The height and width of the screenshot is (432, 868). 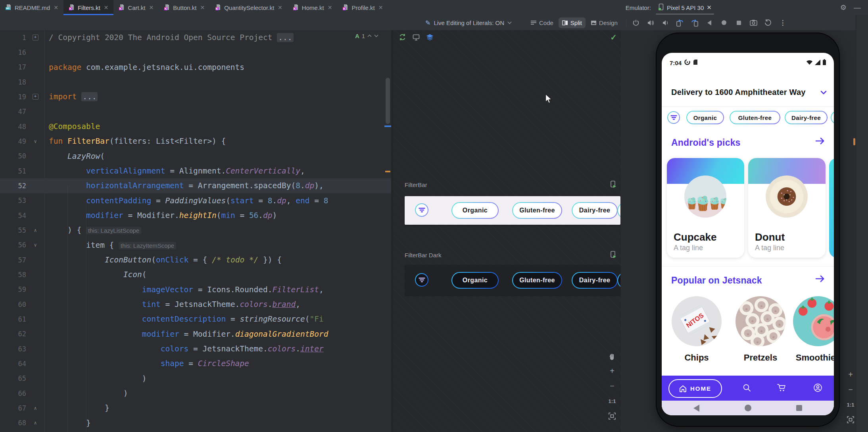 I want to click on code-line-59: 59 imageVector = Icons.Rounded.FilterLis…, so click(x=196, y=290).